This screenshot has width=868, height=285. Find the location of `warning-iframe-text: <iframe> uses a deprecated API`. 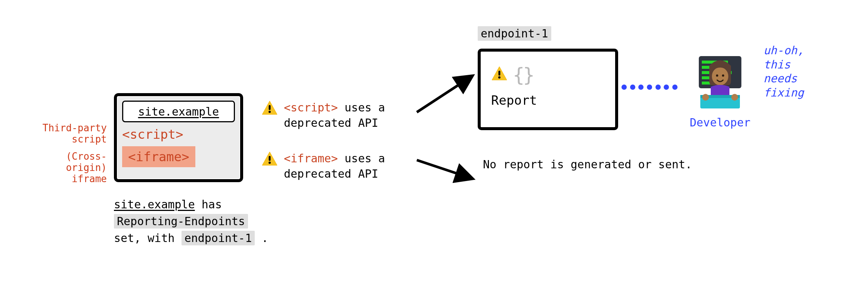

warning-iframe-text: <iframe> uses a deprecated API is located at coordinates (351, 166).